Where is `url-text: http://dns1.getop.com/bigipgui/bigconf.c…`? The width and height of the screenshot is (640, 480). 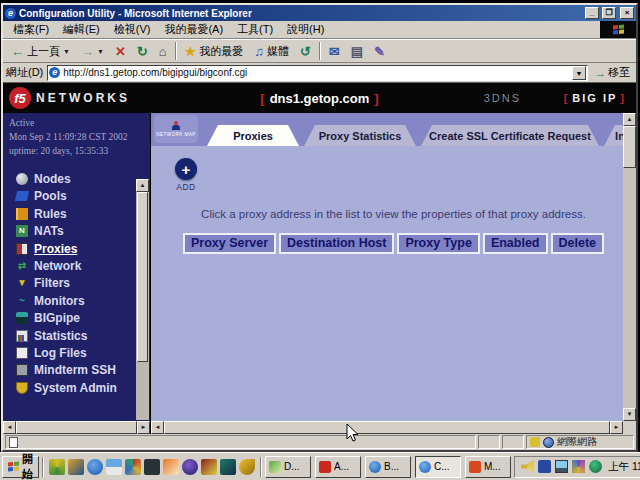
url-text: http://dns1.getop.com/bigipgui/bigconf.c… is located at coordinates (316, 72).